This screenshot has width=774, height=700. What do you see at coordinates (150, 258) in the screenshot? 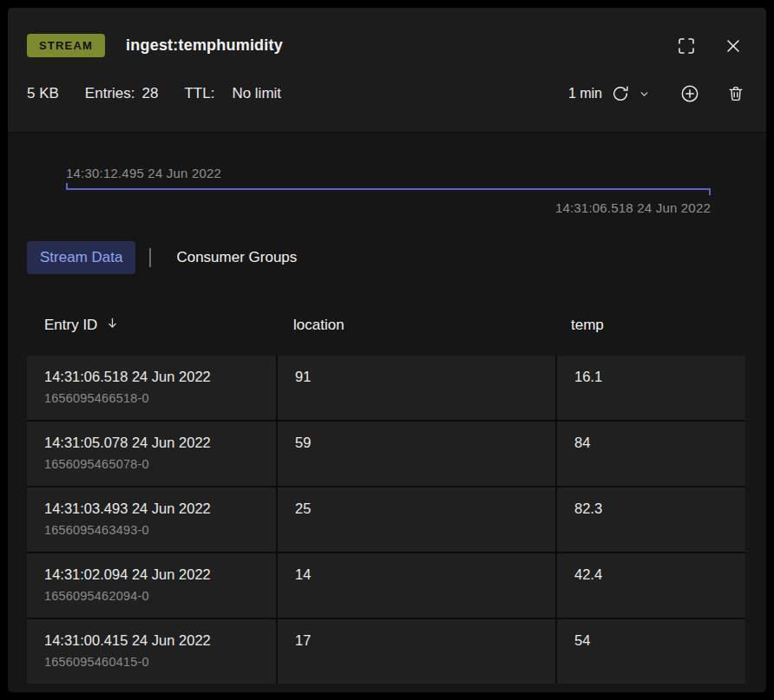
I see `tab-divider` at bounding box center [150, 258].